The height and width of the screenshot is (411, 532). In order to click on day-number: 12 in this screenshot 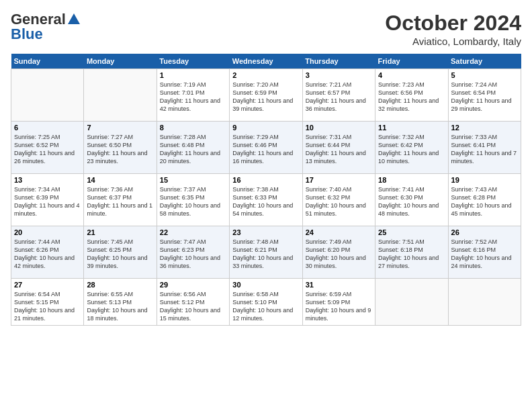, I will do `click(485, 128)`.